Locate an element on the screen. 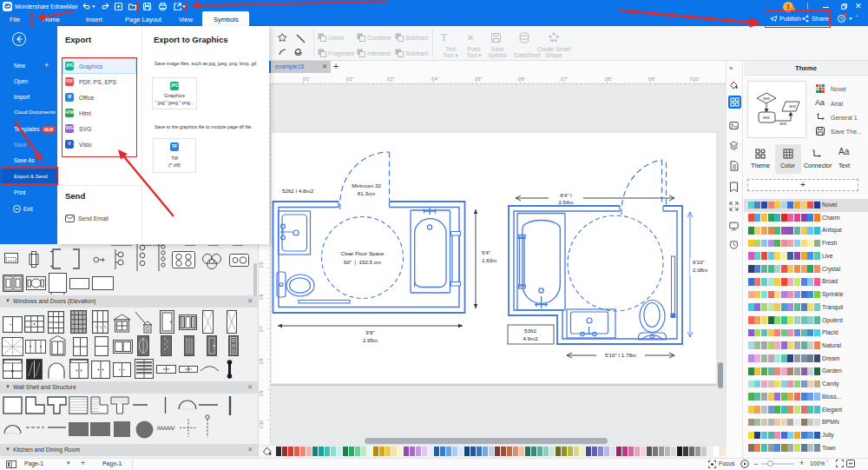 The image size is (868, 470). svg-text: 2.95m is located at coordinates (370, 341).